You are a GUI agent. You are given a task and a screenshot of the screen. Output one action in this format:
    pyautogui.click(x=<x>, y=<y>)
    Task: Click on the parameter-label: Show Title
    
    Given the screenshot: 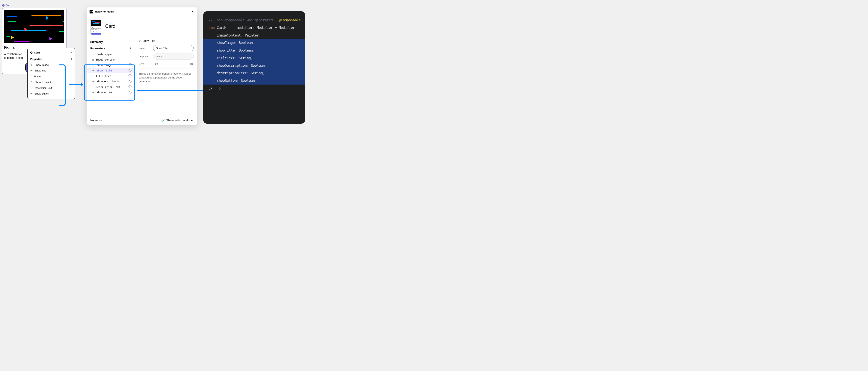 What is the action you would take?
    pyautogui.click(x=104, y=71)
    